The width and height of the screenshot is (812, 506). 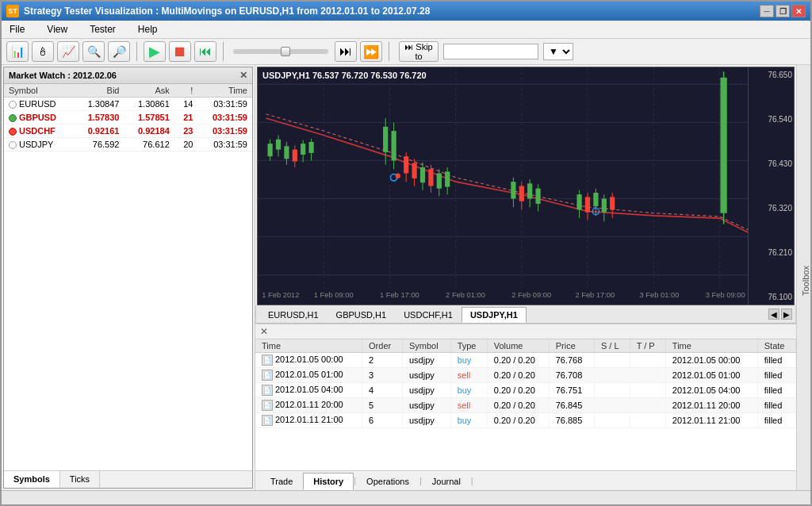 What do you see at coordinates (388, 481) in the screenshot?
I see `tab-operations: Operations` at bounding box center [388, 481].